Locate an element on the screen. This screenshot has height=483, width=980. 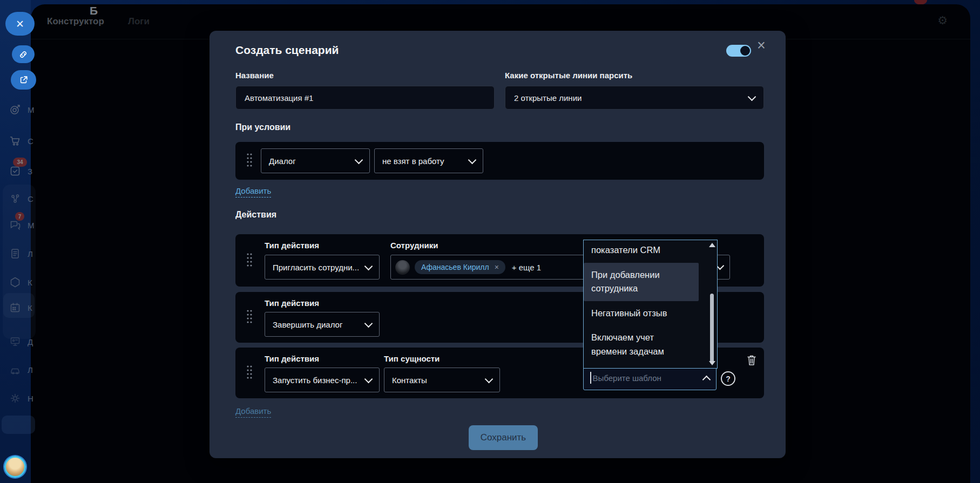
open-lines-select: 2 открытые линии is located at coordinates (634, 98).